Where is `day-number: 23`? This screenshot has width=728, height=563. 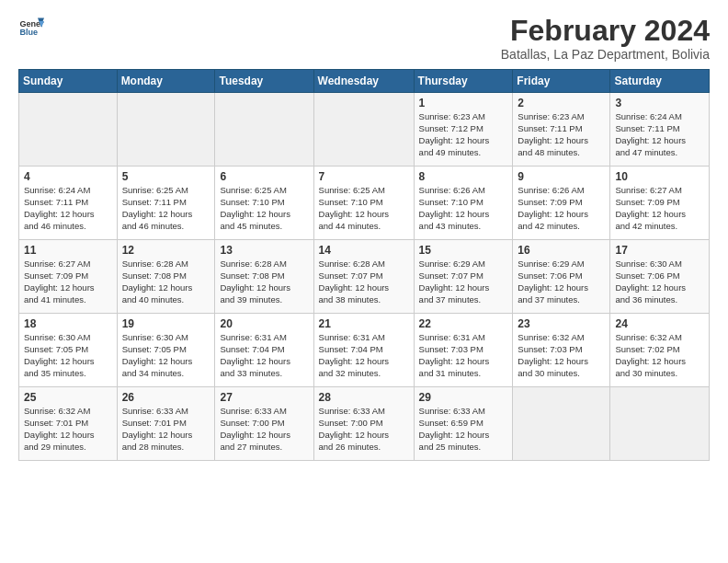
day-number: 23 is located at coordinates (561, 324).